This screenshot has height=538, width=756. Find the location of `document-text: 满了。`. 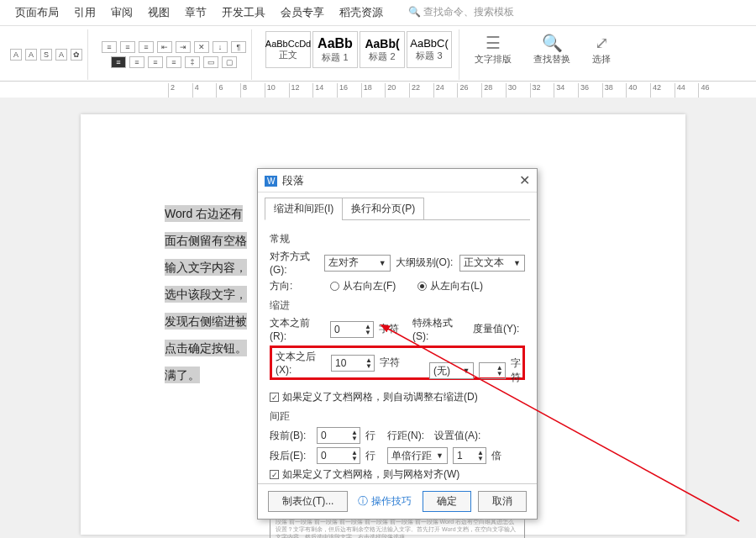

document-text: 满了。 is located at coordinates (182, 375).